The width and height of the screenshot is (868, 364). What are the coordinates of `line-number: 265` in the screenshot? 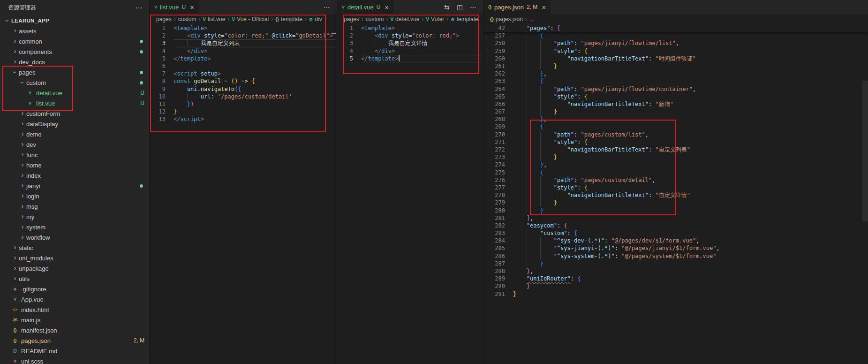 It's located at (498, 97).